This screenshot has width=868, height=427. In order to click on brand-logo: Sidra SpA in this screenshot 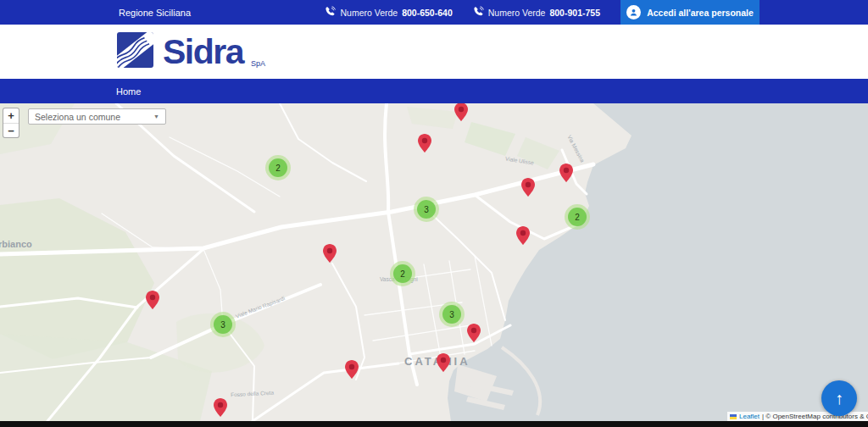, I will do `click(191, 52)`.